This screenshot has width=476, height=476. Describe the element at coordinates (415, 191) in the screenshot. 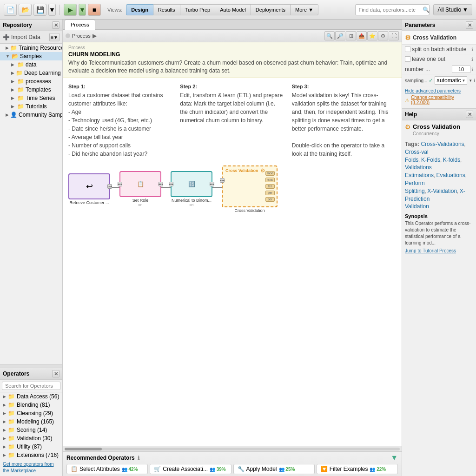

I see `help-tag-split: Splitting` at that location.